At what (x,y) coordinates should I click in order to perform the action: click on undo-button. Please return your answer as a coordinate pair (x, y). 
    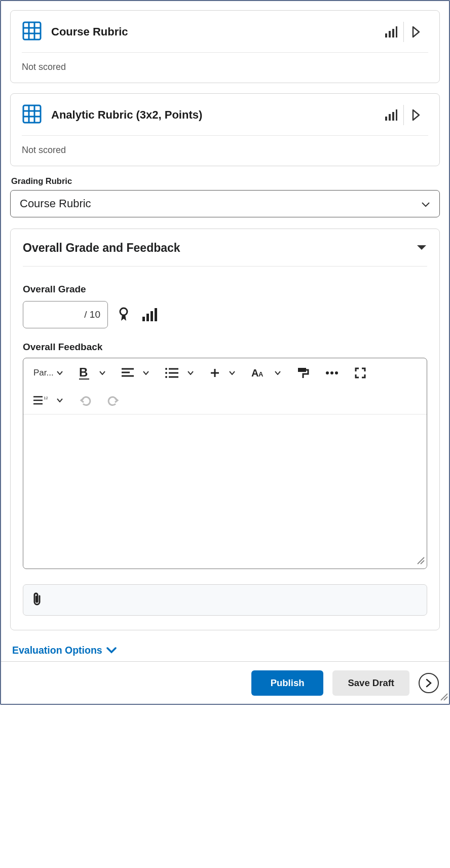
    Looking at the image, I should click on (85, 400).